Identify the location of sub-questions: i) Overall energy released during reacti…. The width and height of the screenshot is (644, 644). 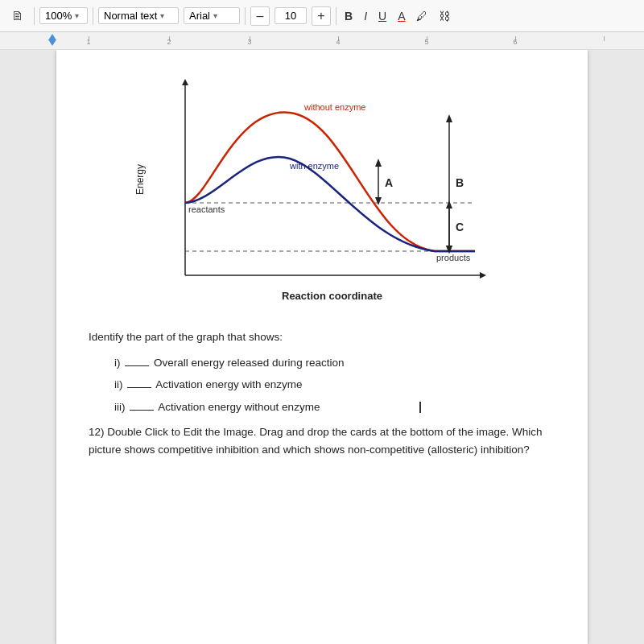
(335, 385).